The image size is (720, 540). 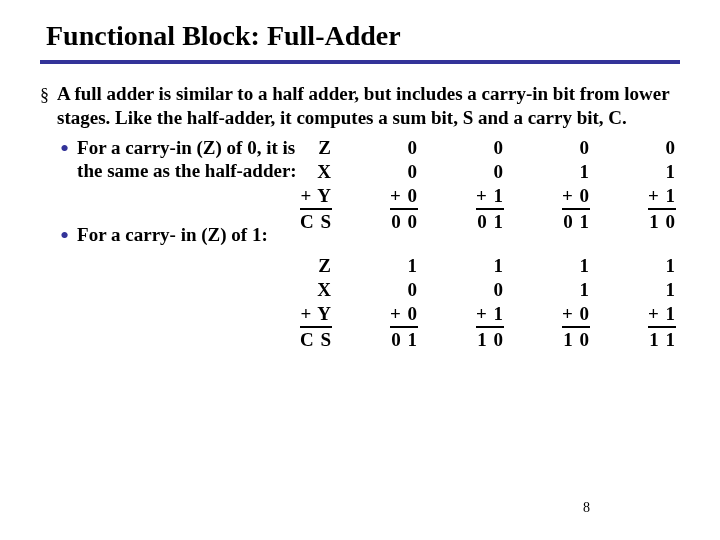 I want to click on main-text: A full adder is similar to a half adder,…, so click(x=368, y=106).